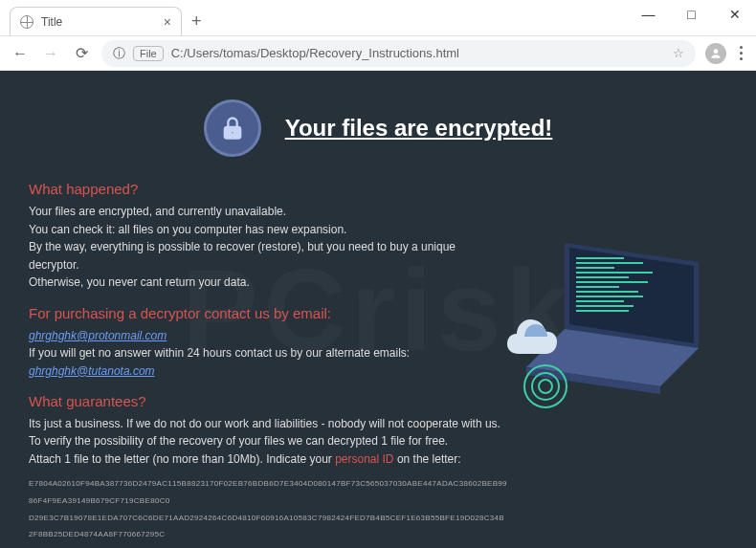  Describe the element at coordinates (27, 22) in the screenshot. I see `globe-icon` at that location.